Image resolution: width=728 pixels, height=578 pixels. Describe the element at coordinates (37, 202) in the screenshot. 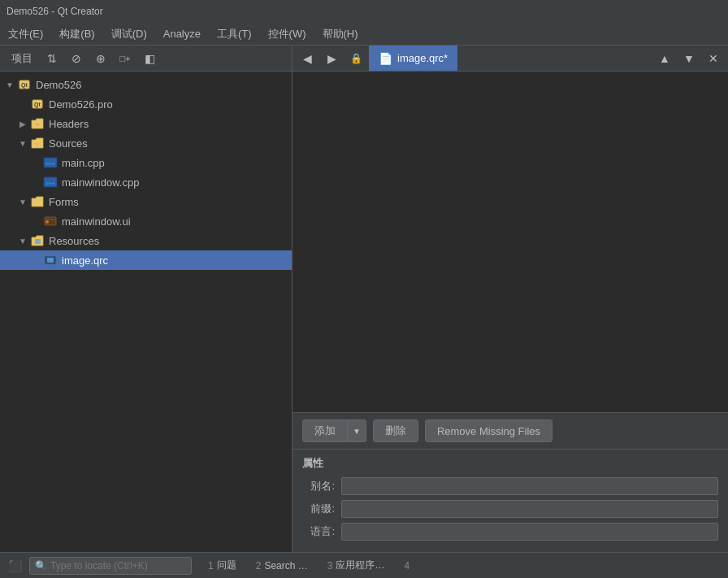

I see `forms-folder-icon` at that location.